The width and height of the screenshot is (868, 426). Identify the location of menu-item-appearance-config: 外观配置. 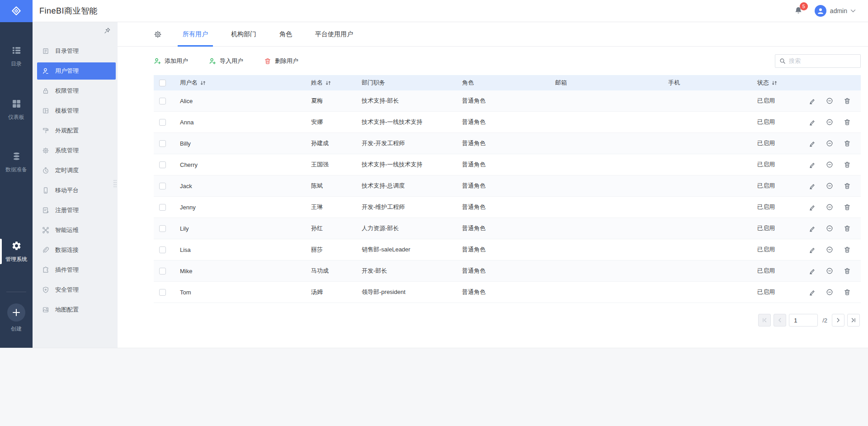
(75, 131).